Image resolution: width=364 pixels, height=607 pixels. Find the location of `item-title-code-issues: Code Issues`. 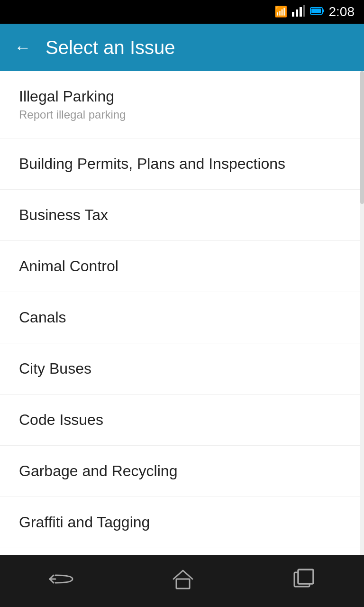

item-title-code-issues: Code Issues is located at coordinates (182, 420).